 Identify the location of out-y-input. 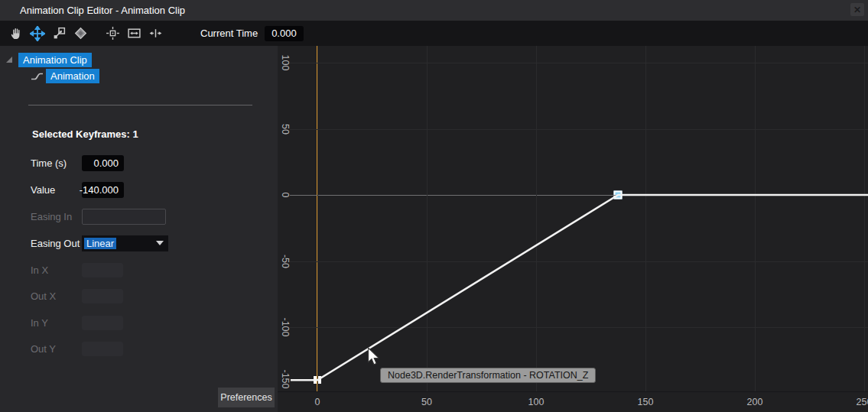
(102, 349).